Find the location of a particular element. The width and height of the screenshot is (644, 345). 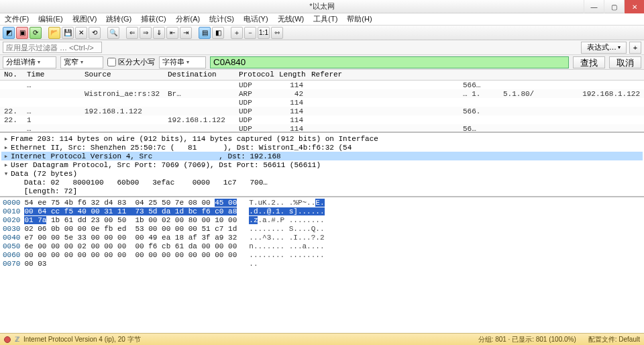

tree-frame: ▸Frame 203: 114 bytes on wire (912 bits)… is located at coordinates (322, 138).